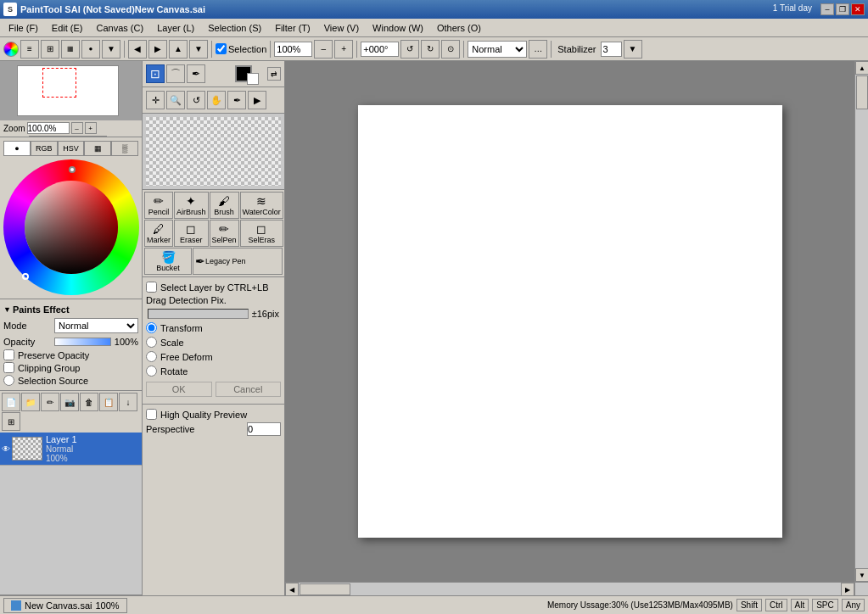 The width and height of the screenshot is (868, 614). What do you see at coordinates (257, 100) in the screenshot?
I see `more-tool: ▶` at bounding box center [257, 100].